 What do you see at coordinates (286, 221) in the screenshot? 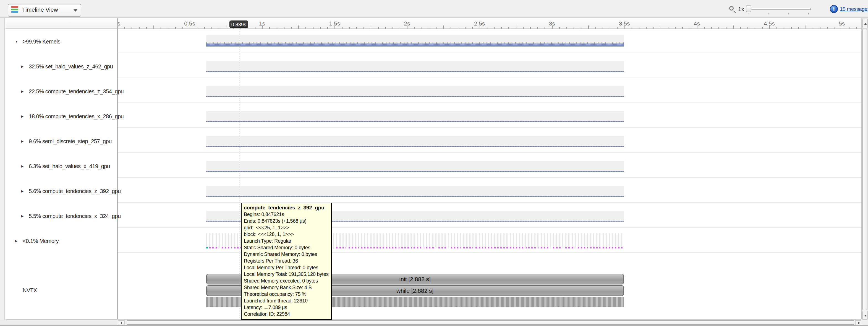
I see `tooltip-line: Ends: 0.847623s (+1.568 µs)` at bounding box center [286, 221].